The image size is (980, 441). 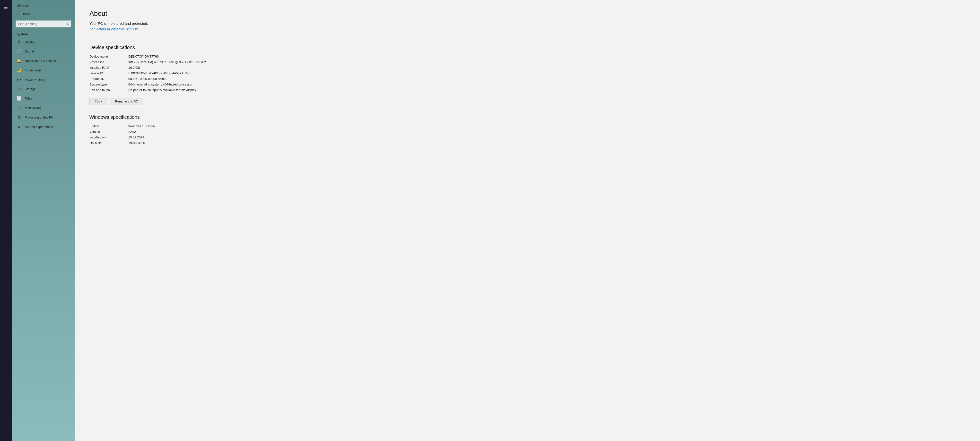 What do you see at coordinates (527, 117) in the screenshot?
I see `windows-specs-heading: Windows specifications` at bounding box center [527, 117].